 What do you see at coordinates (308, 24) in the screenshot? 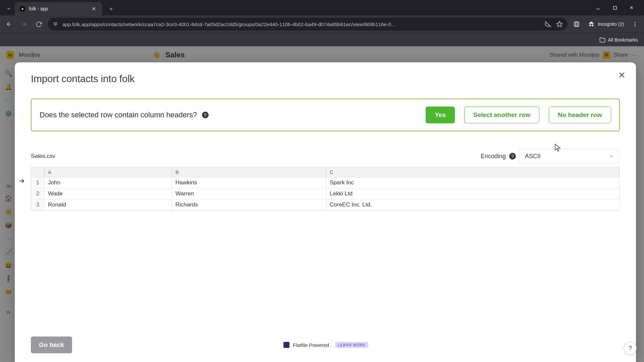
I see `address-bar: app.folk.app/apps/contacts/network/ccaa7…` at bounding box center [308, 24].